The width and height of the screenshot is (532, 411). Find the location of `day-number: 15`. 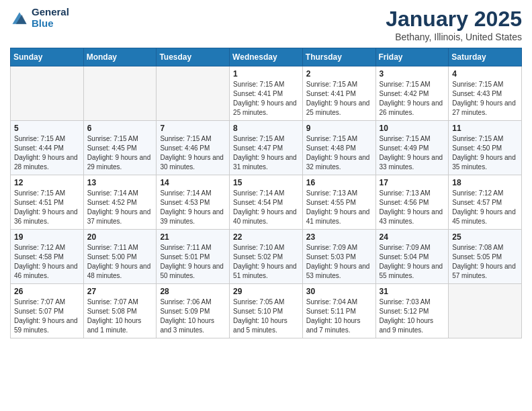

day-number: 15 is located at coordinates (266, 183).